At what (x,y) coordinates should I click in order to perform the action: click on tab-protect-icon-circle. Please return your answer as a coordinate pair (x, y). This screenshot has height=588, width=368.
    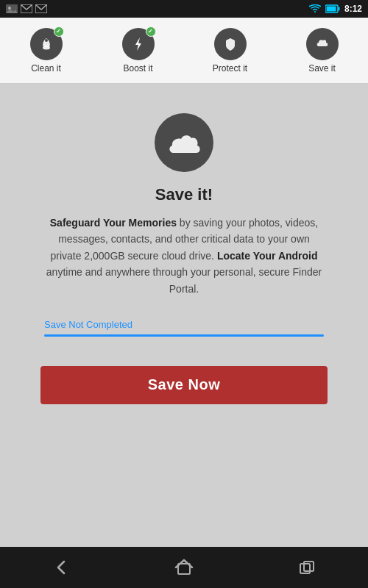
    Looking at the image, I should click on (230, 44).